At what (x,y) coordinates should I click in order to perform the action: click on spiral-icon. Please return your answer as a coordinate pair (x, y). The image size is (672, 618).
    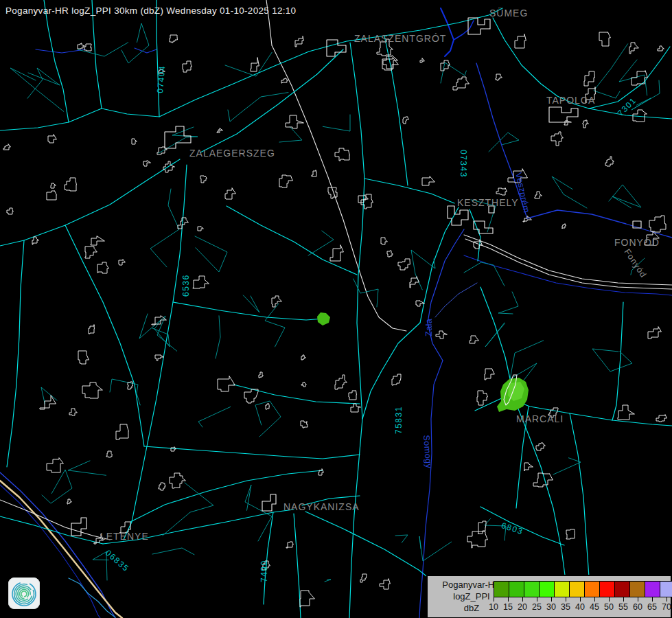
    Looking at the image, I should click on (24, 593).